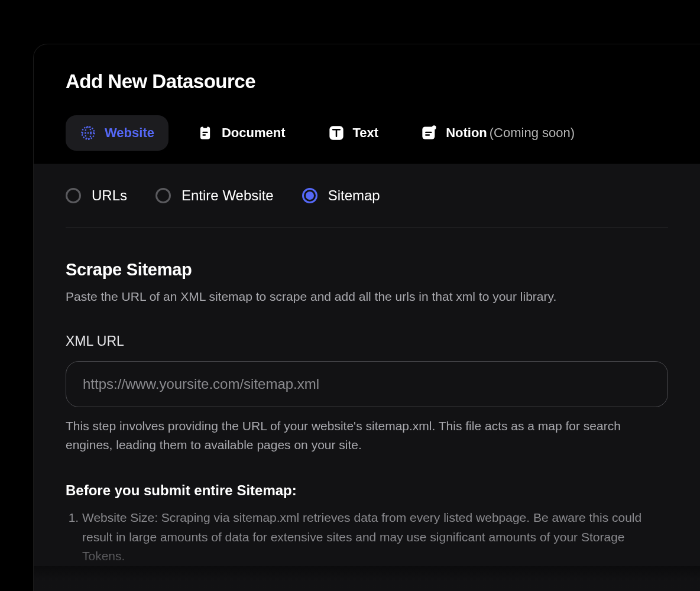 This screenshot has height=591, width=700. What do you see at coordinates (96, 196) in the screenshot?
I see `radio-urls: URLs` at bounding box center [96, 196].